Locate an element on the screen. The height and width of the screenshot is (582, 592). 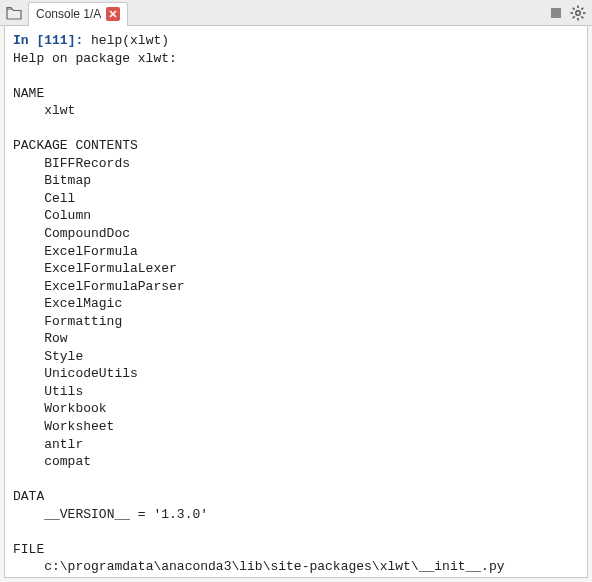
tabbar-actions is located at coordinates (568, 13).